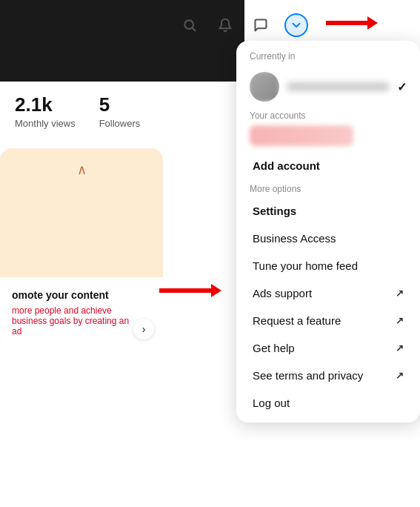  I want to click on ads-support-menu-item: Ads support ↗, so click(328, 294).